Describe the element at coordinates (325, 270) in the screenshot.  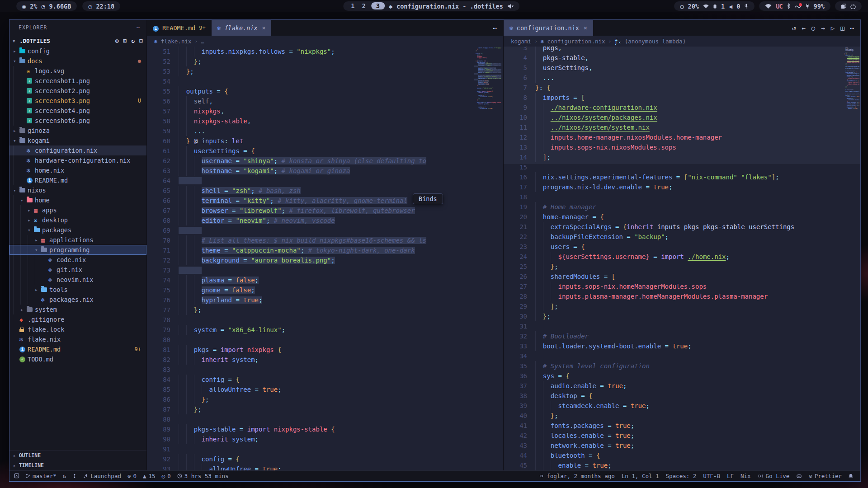
I see `code-line-73: 73` at that location.